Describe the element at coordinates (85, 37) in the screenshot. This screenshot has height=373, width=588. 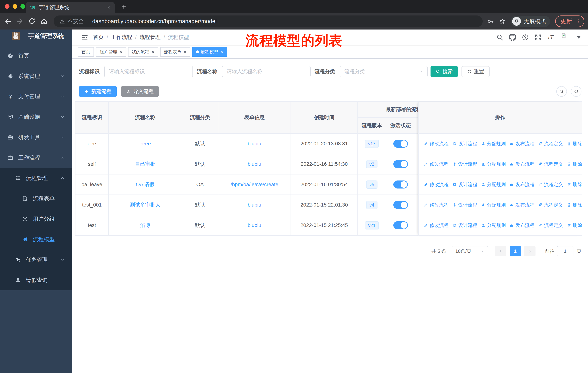
I see `collapse-sidebar-icon` at that location.